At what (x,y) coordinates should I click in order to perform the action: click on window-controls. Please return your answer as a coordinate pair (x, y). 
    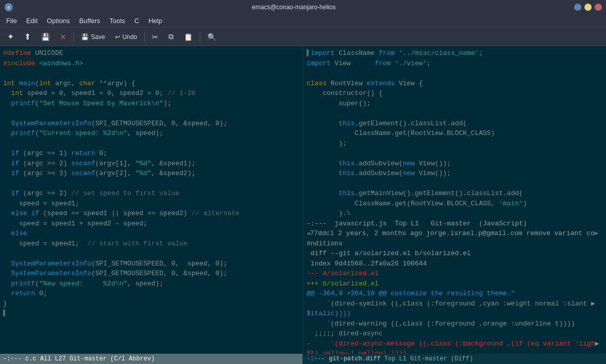
    Looking at the image, I should click on (588, 7).